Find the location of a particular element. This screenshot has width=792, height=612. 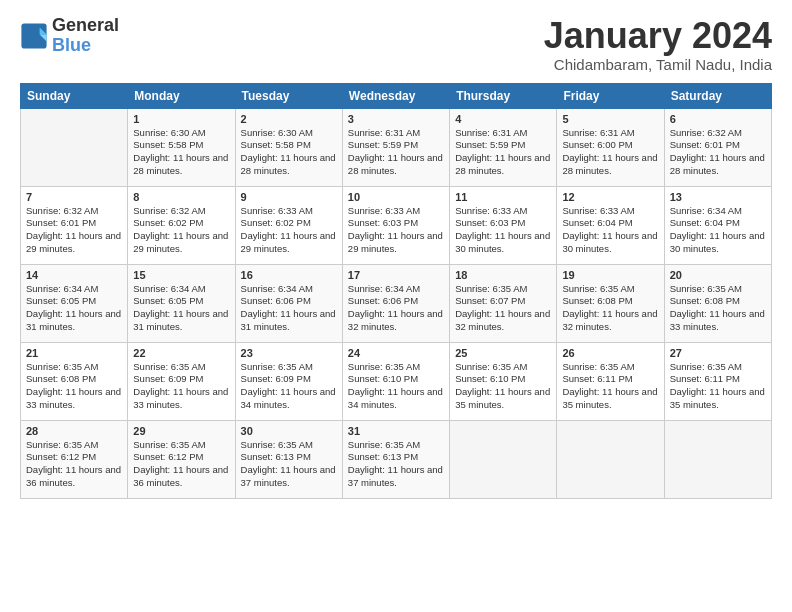

day-header-sunday: Sunday is located at coordinates (74, 96).